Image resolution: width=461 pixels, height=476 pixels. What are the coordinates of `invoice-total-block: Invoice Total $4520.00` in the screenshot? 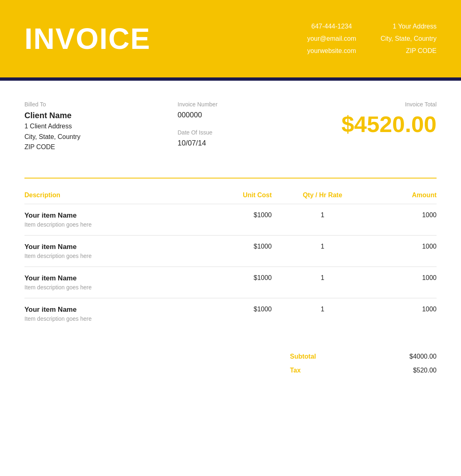 It's located at (371, 119).